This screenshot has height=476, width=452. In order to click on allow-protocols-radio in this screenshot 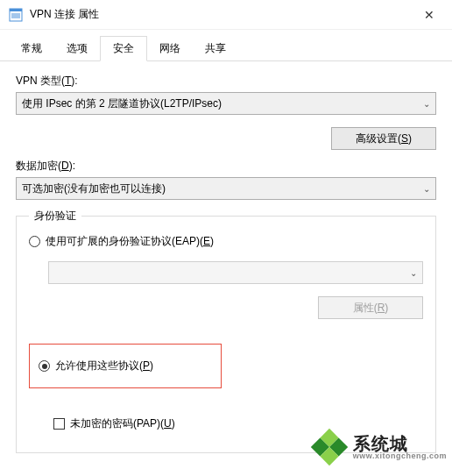, I will do `click(44, 366)`.